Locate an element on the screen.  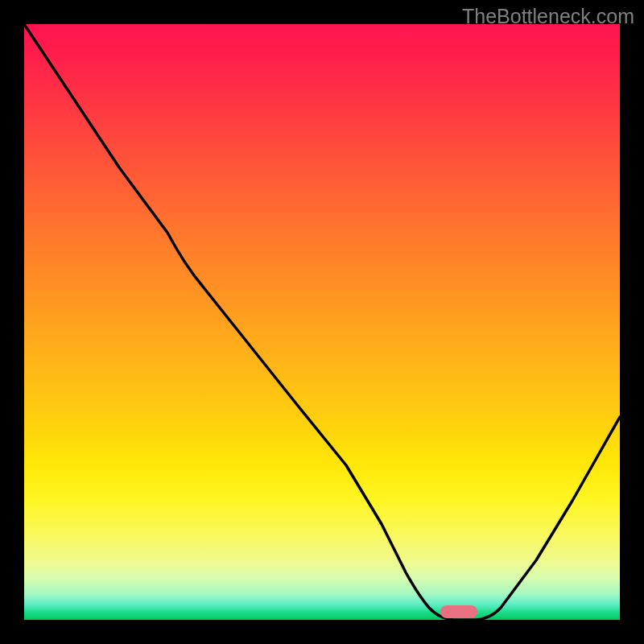
watermark-text: TheBottleneck.com is located at coordinates (548, 16).